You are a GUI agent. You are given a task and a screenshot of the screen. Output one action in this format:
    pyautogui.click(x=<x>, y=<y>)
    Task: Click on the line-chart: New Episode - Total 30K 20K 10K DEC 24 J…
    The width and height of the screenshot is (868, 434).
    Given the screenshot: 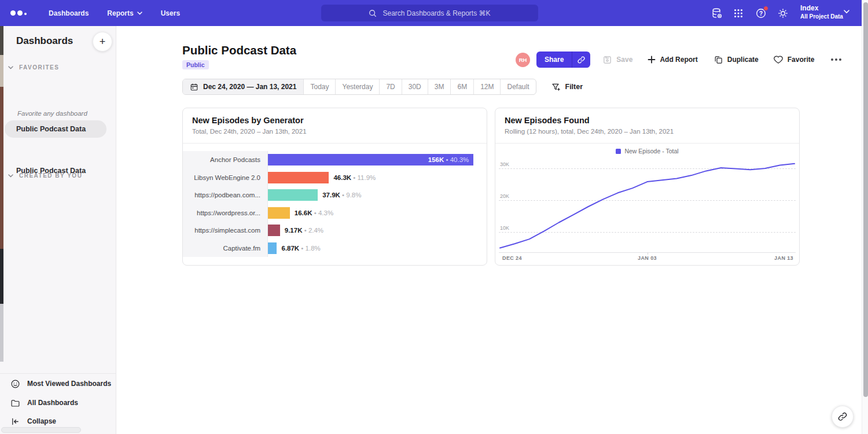 What is the action you would take?
    pyautogui.click(x=647, y=204)
    